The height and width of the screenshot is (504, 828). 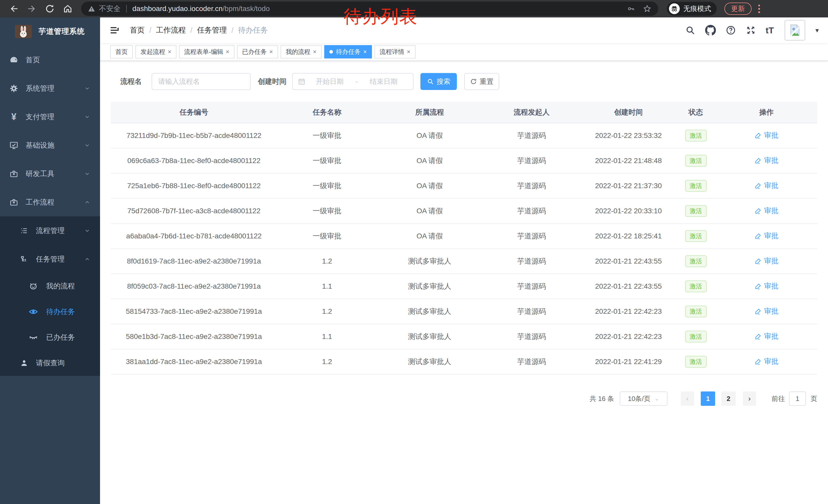 What do you see at coordinates (115, 30) in the screenshot?
I see `sidebar-collapse-button` at bounding box center [115, 30].